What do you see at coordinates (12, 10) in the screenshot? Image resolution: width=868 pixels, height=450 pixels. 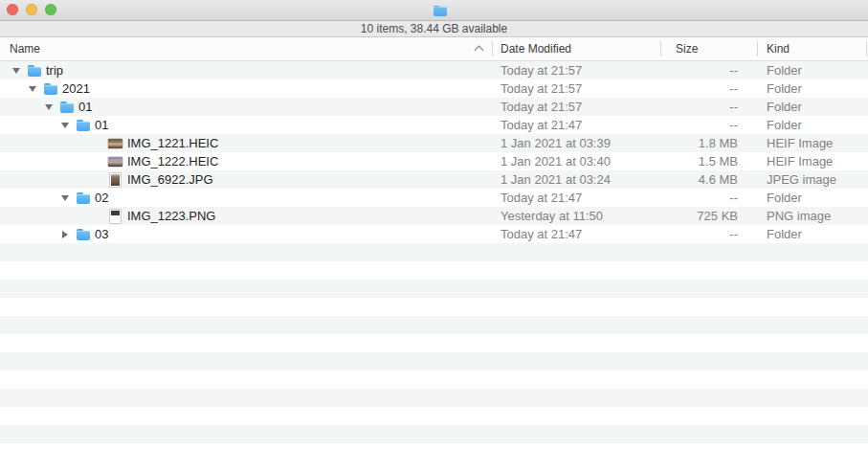 I see `close-button` at bounding box center [12, 10].